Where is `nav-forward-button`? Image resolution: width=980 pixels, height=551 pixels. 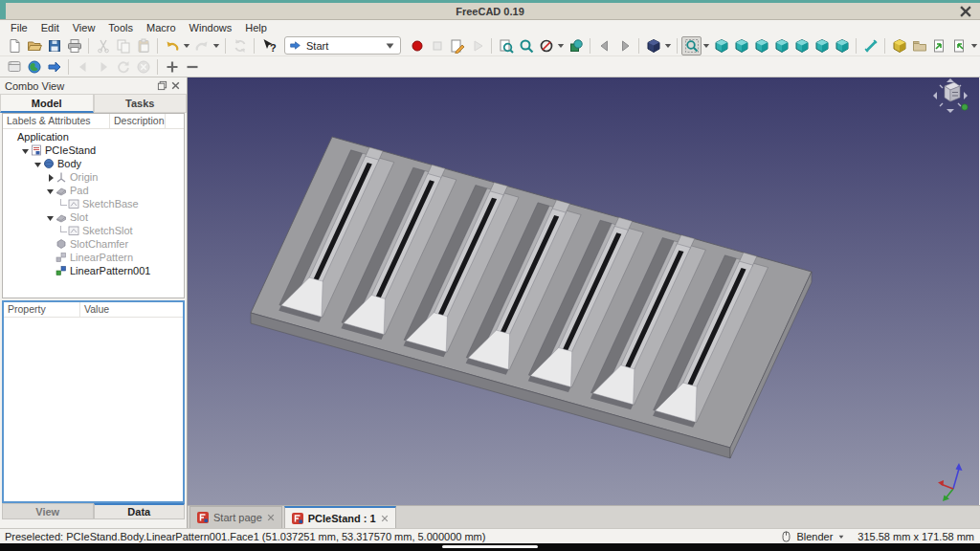 nav-forward-button is located at coordinates (103, 67).